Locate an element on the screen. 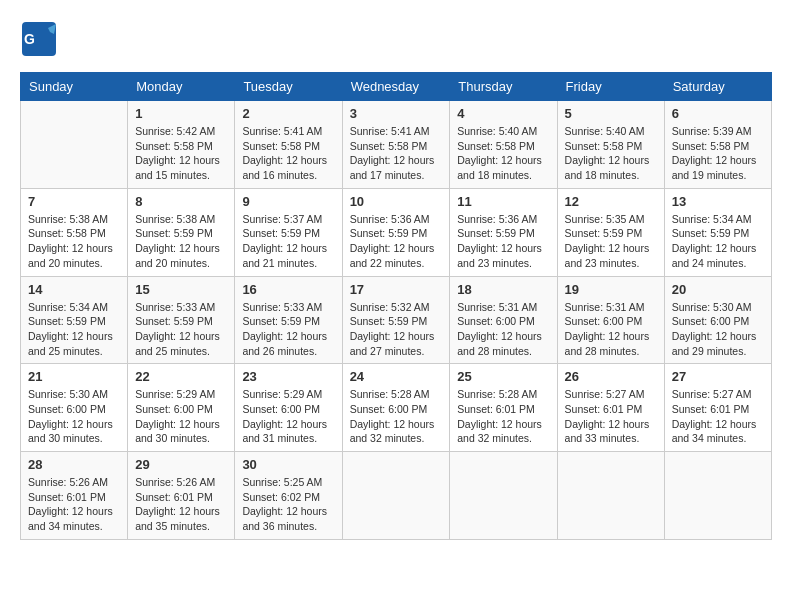  calendar-day-header: Saturday is located at coordinates (718, 87).